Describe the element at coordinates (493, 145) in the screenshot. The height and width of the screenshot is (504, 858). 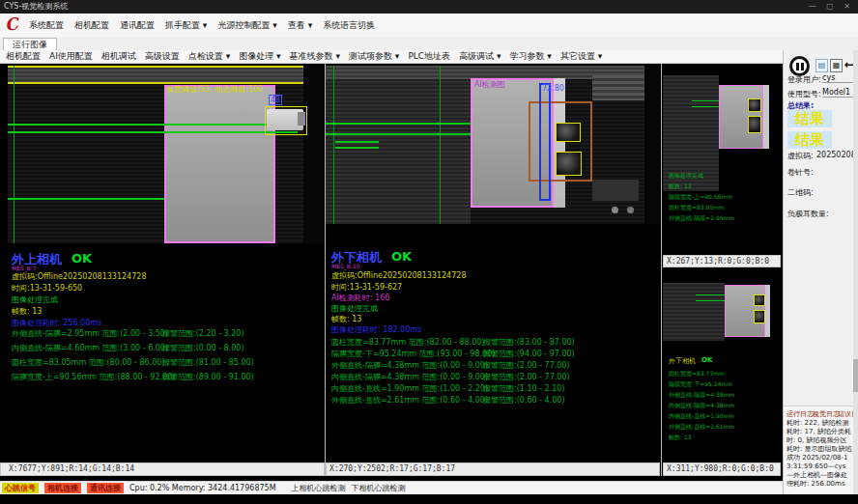
I see `middle-camera-image: AI检测图 72.80` at that location.